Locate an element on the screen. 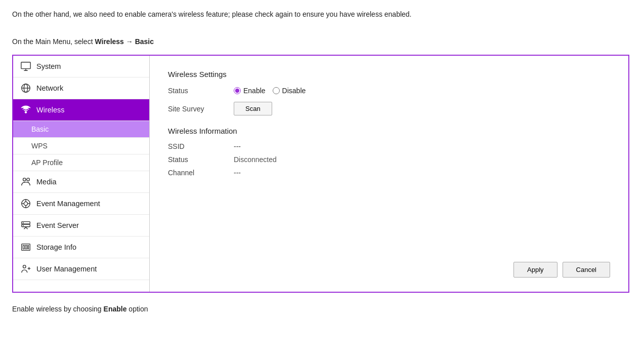 This screenshot has height=353, width=644. site-survey-label: Site Survey is located at coordinates (201, 109).